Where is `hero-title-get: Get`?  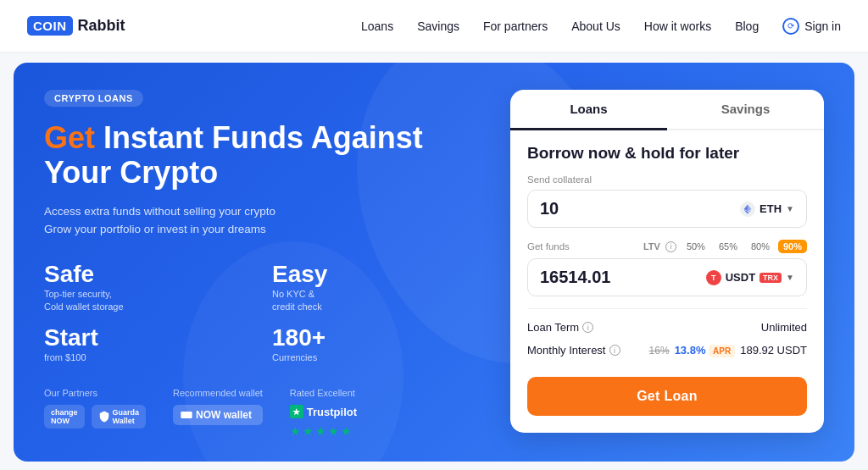 hero-title-get: Get is located at coordinates (70, 137).